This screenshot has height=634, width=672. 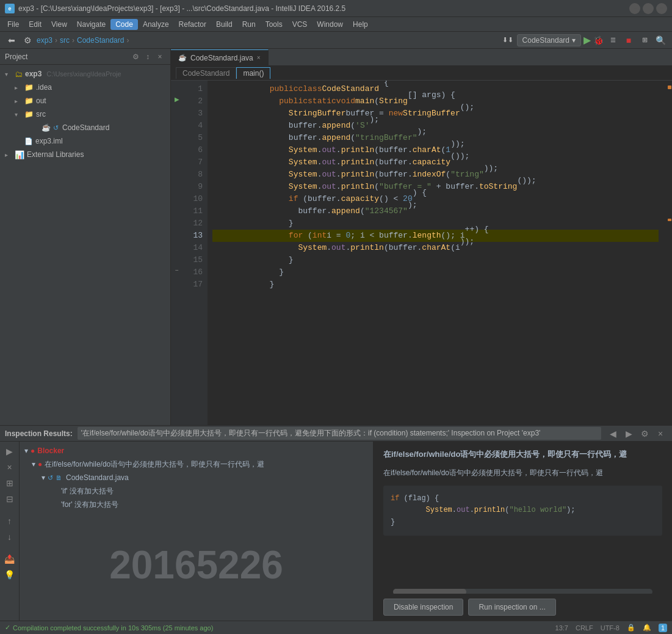 I want to click on breadcrumb-tab-main: main(), so click(x=253, y=73).